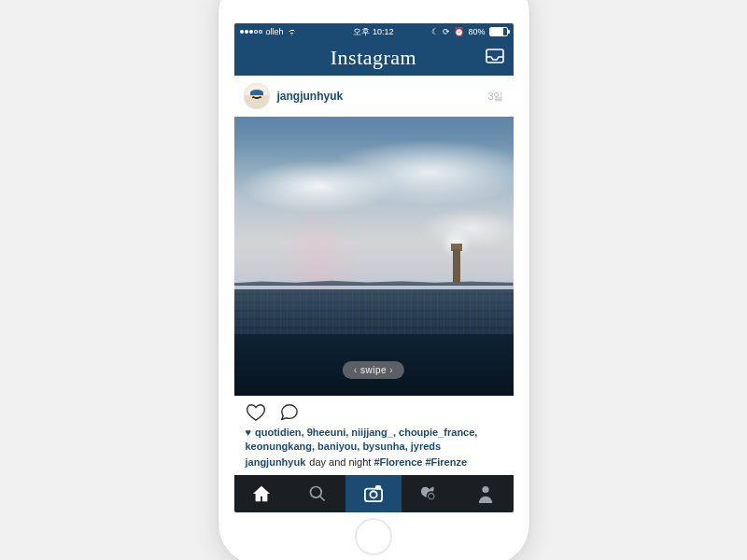 The image size is (747, 560). Describe the element at coordinates (444, 462) in the screenshot. I see `hashtag: #Firenze` at that location.